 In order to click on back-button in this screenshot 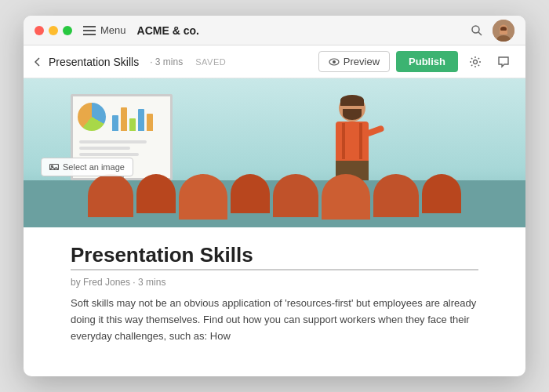, I will do `click(38, 62)`.